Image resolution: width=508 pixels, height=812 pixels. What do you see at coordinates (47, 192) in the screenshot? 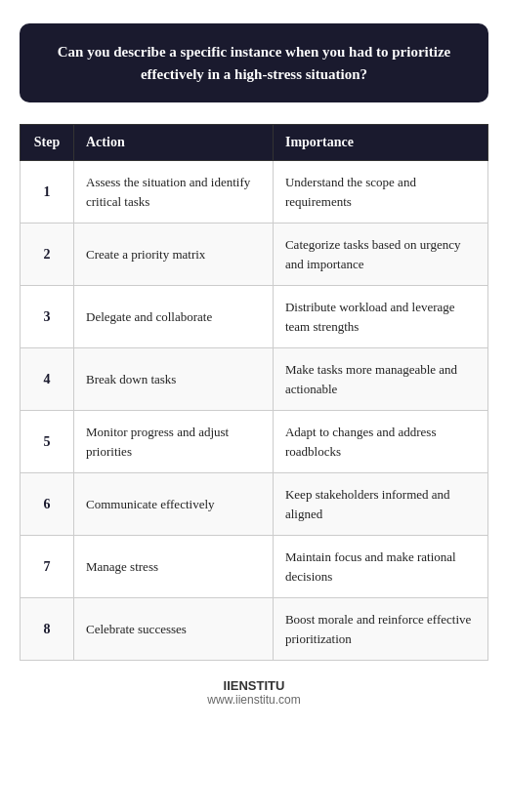
I see `cell-step: 1` at bounding box center [47, 192].